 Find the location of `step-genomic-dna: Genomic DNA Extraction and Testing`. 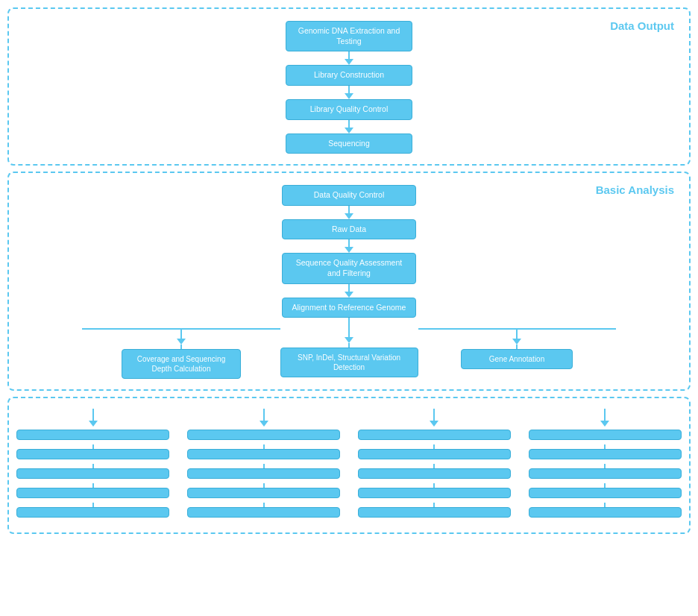

step-genomic-dna: Genomic DNA Extraction and Testing is located at coordinates (349, 36).